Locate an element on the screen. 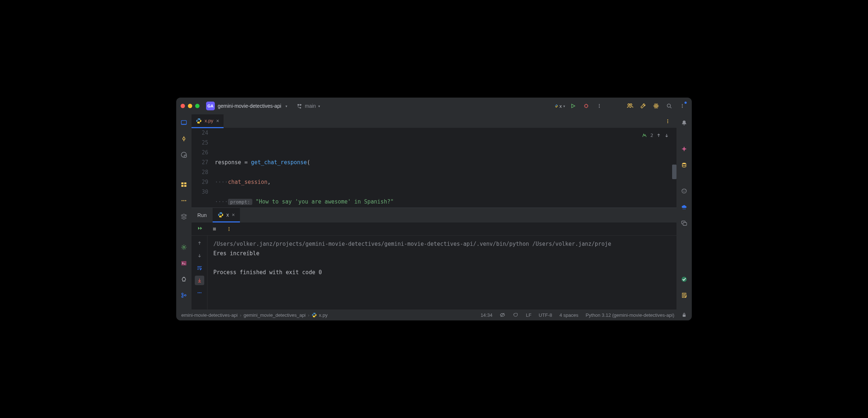  arrow-up-icon is located at coordinates (659, 135).